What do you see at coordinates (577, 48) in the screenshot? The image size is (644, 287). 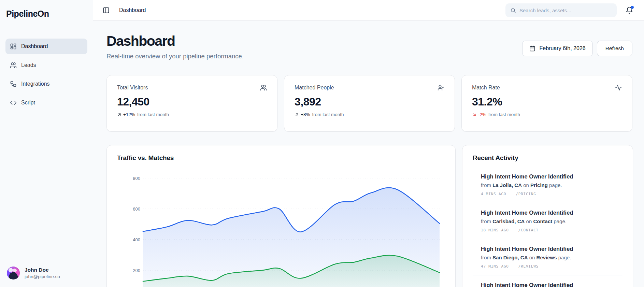 I see `header-actions: February 6th, 2026 Refresh` at bounding box center [577, 48].